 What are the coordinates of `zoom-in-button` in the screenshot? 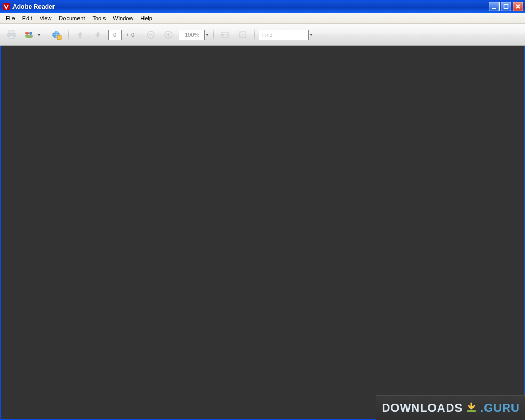 It's located at (168, 35).